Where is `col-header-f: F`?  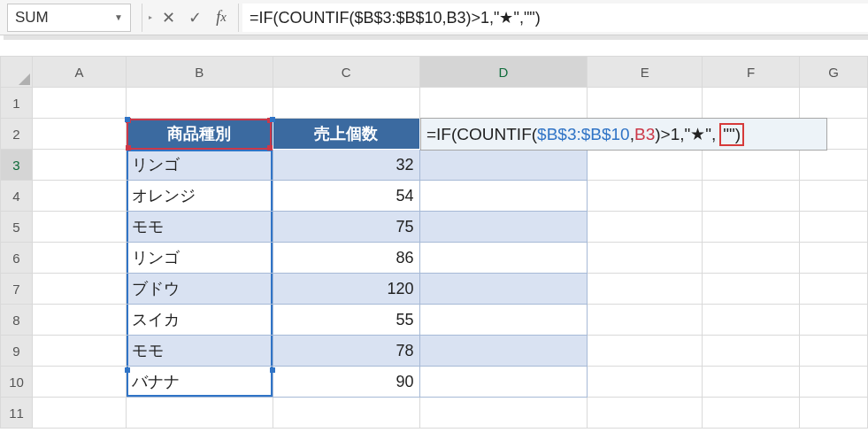 col-header-f: F is located at coordinates (751, 73).